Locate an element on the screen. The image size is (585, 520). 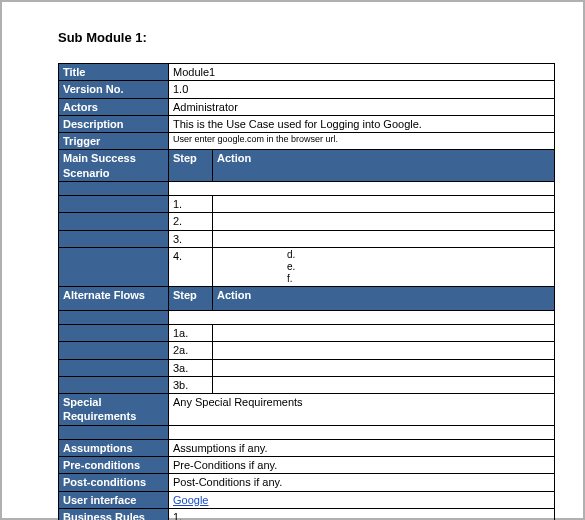
value-ui: Google is located at coordinates (362, 500).